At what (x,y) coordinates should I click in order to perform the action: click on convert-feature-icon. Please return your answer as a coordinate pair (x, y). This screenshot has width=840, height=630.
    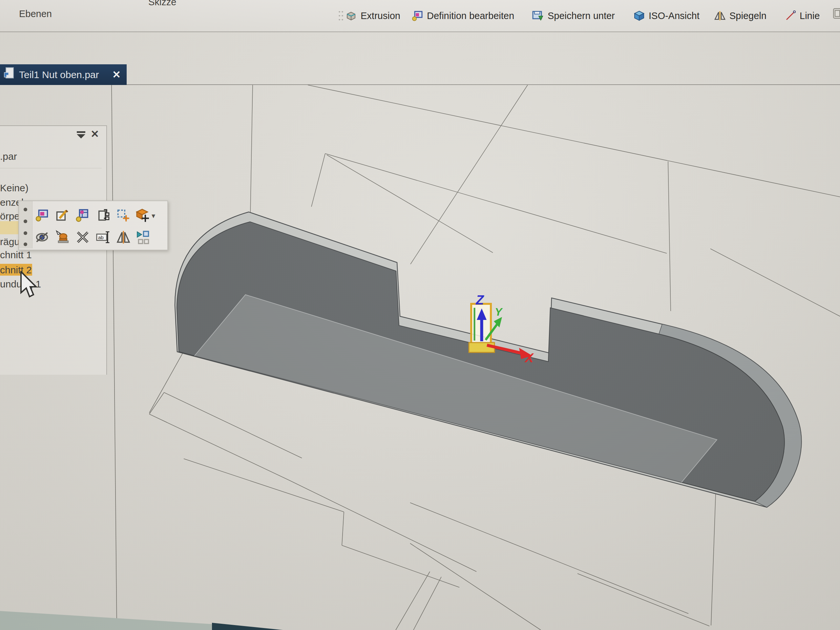
    Looking at the image, I should click on (143, 216).